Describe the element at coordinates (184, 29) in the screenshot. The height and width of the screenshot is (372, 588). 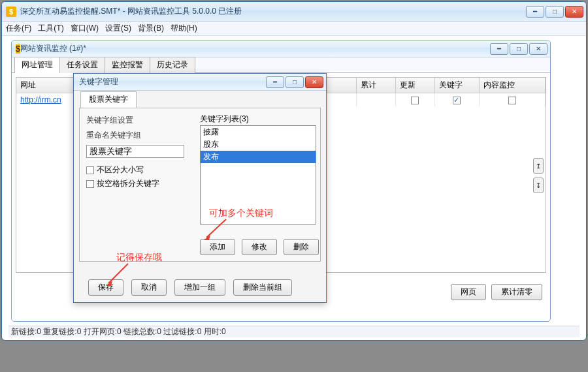
I see `menu-help: 帮助(H)` at that location.